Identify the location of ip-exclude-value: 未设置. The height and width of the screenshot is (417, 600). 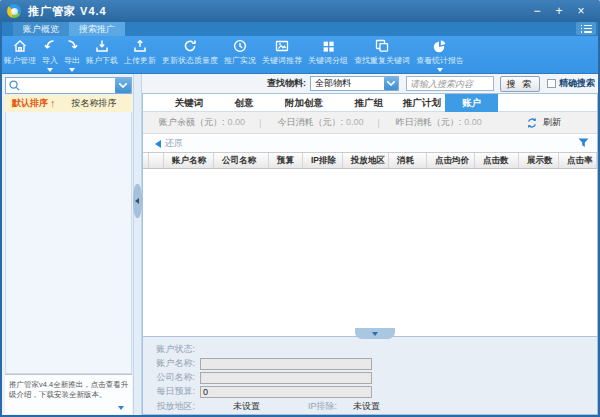
(366, 406).